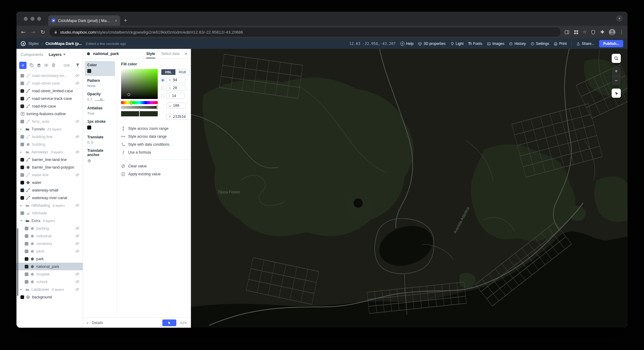 The height and width of the screenshot is (350, 644). What do you see at coordinates (49, 129) in the screenshot?
I see `layer-group-Tunnels: ▸Tunnels23 layers` at bounding box center [49, 129].